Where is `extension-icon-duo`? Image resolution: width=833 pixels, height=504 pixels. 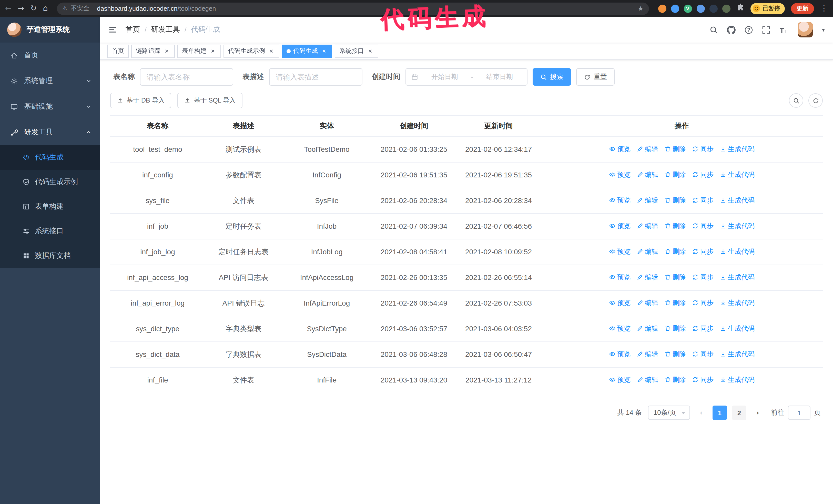
extension-icon-duo is located at coordinates (700, 8).